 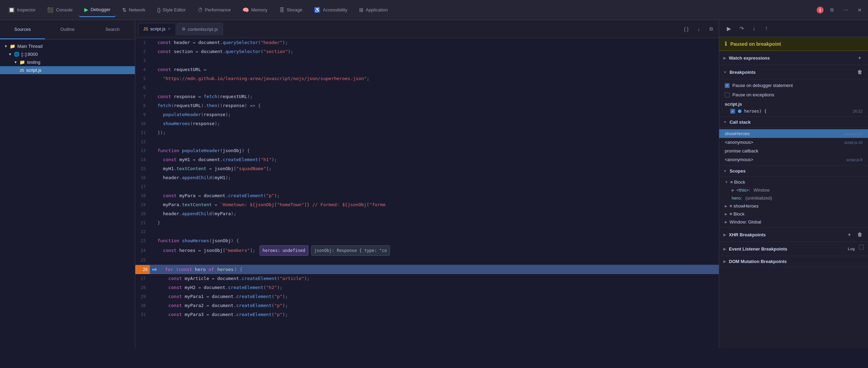 What do you see at coordinates (727, 86) in the screenshot?
I see `pause-on-debugger-checkbox` at bounding box center [727, 86].